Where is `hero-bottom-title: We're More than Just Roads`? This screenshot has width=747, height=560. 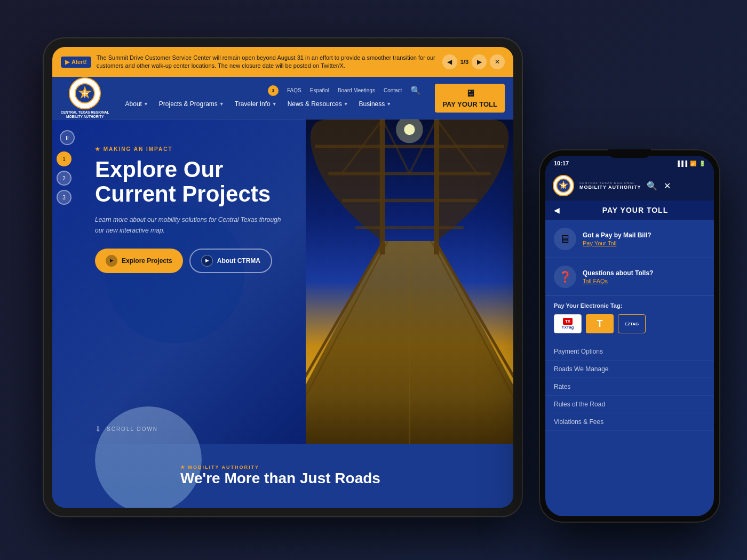 hero-bottom-title: We're More than Just Roads is located at coordinates (281, 478).